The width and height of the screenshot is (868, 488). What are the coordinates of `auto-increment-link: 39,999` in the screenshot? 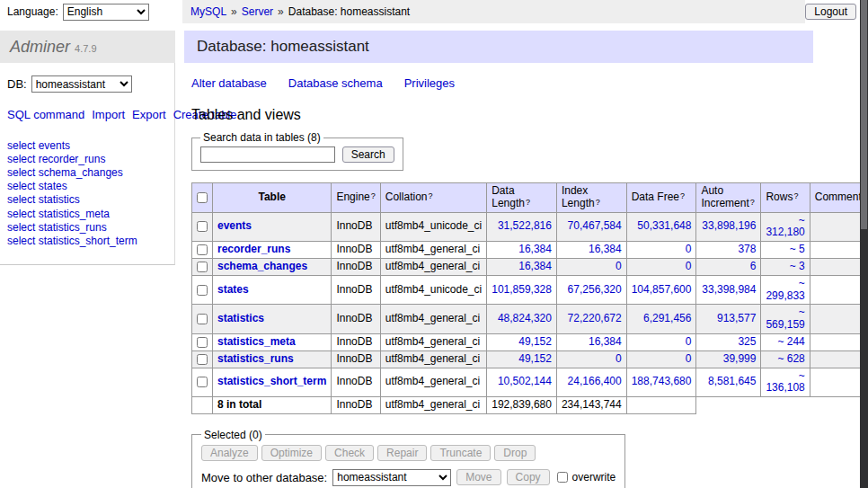 It's located at (740, 359).